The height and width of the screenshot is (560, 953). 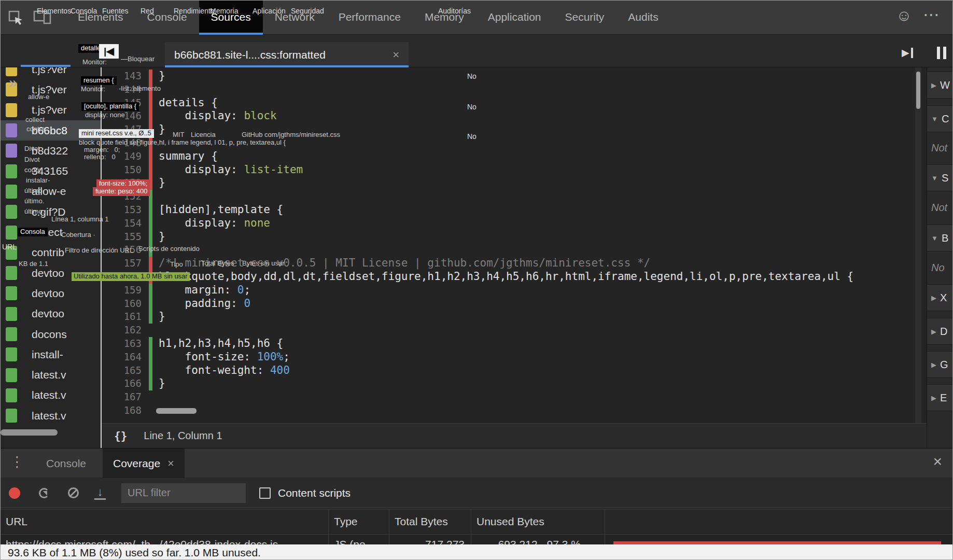 What do you see at coordinates (120, 436) in the screenshot?
I see `pretty-print-icon: {}` at bounding box center [120, 436].